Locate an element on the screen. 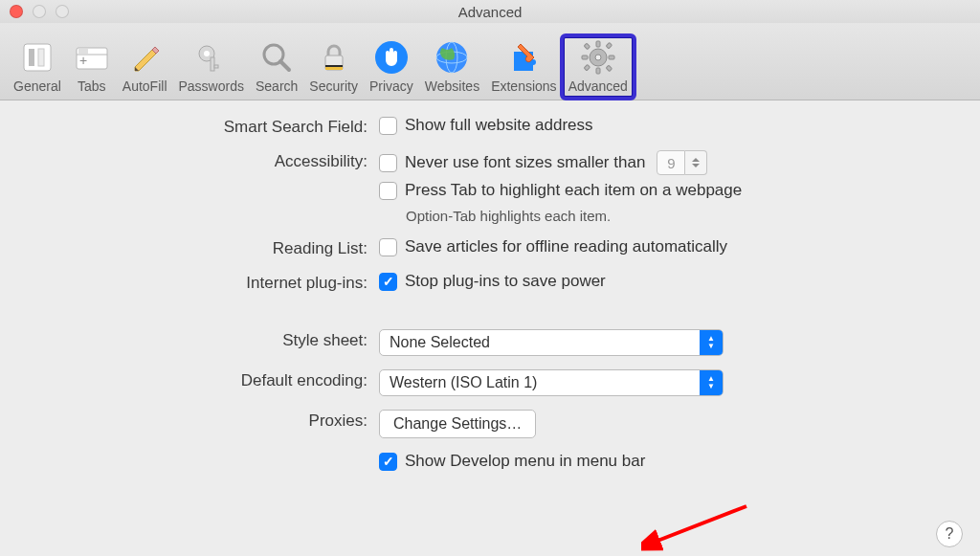  popup-value: None Selected is located at coordinates (440, 343).